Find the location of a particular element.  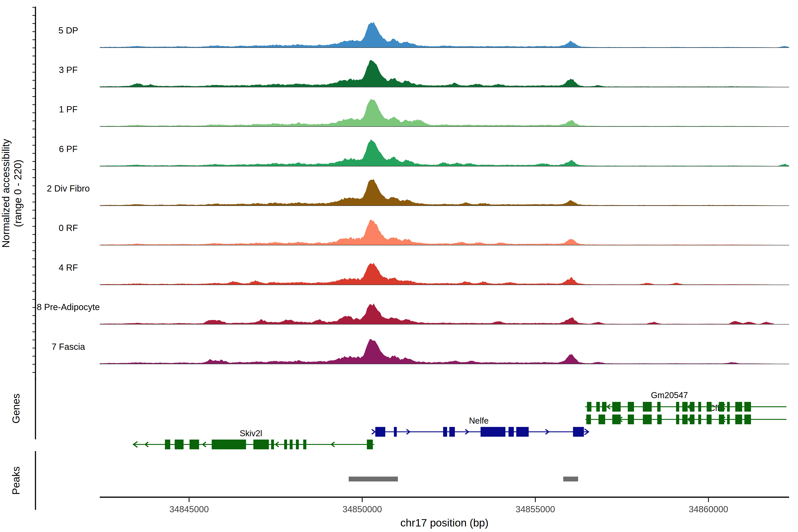

y-axis-label-line2: (range 0 - 220) is located at coordinates (18, 193).